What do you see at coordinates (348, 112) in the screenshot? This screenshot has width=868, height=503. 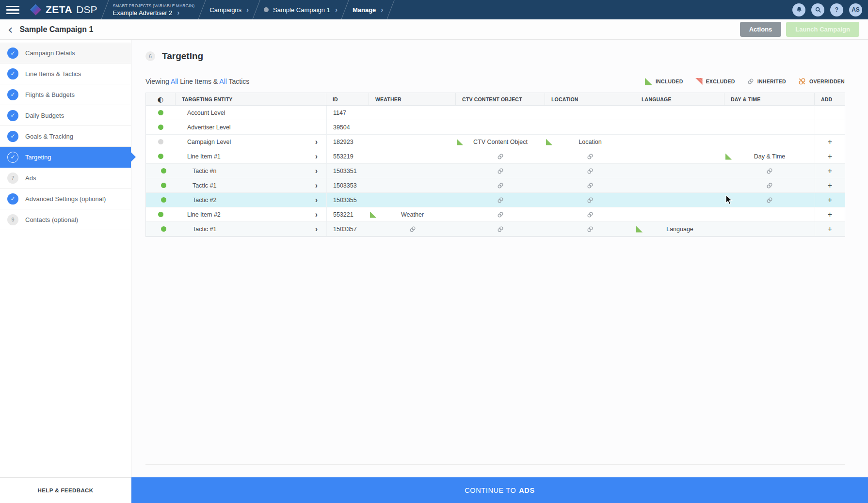 I see `id-cell: 1147` at bounding box center [348, 112].